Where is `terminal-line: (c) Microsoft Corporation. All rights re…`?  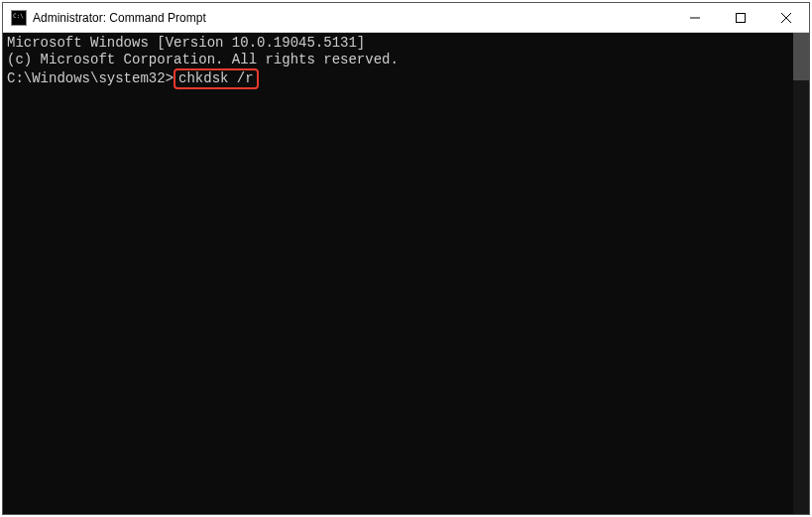
terminal-line: (c) Microsoft Corporation. All rights re… is located at coordinates (399, 60).